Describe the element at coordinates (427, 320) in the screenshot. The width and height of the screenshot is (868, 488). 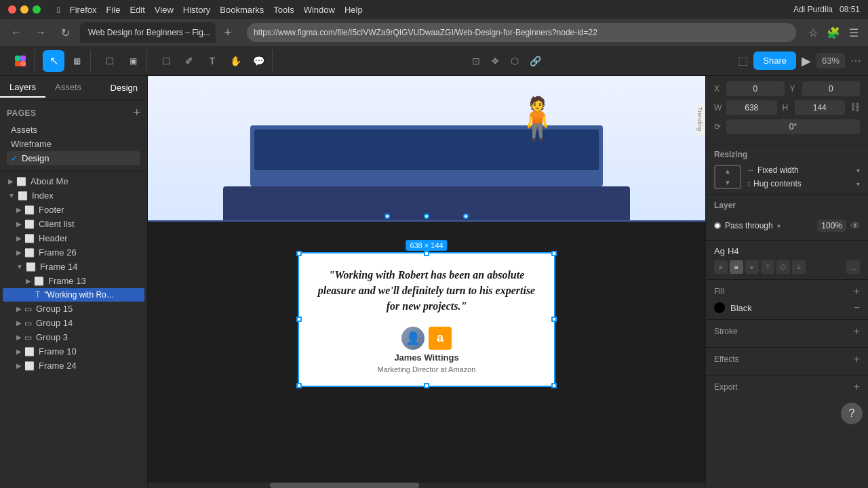
I see `testimonial-frame: 638 × 144 "Working with Robert has been …` at that location.